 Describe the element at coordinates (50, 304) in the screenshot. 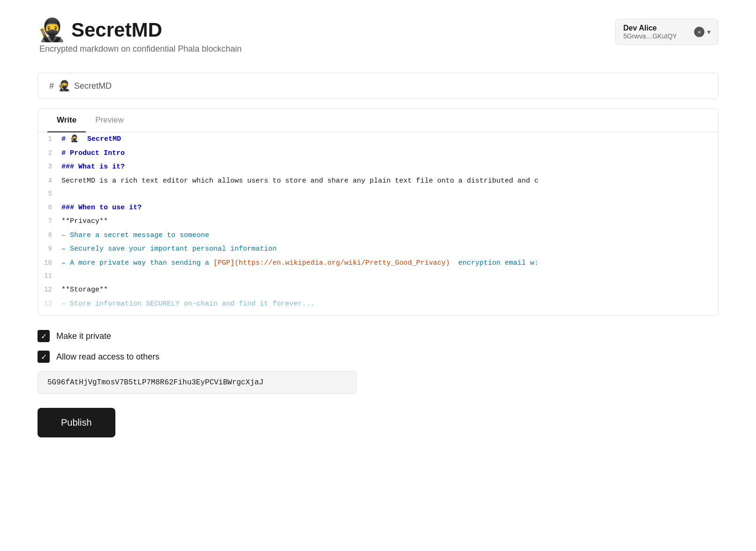

I see `line-number-13: 13` at that location.